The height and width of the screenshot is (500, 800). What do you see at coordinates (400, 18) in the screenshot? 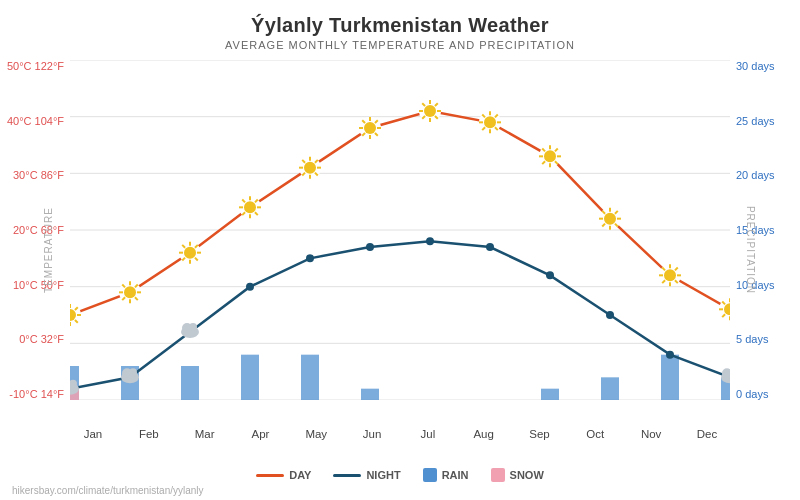
I see `chart-title: Ýylanly Turkmenistan Weather` at bounding box center [400, 18].